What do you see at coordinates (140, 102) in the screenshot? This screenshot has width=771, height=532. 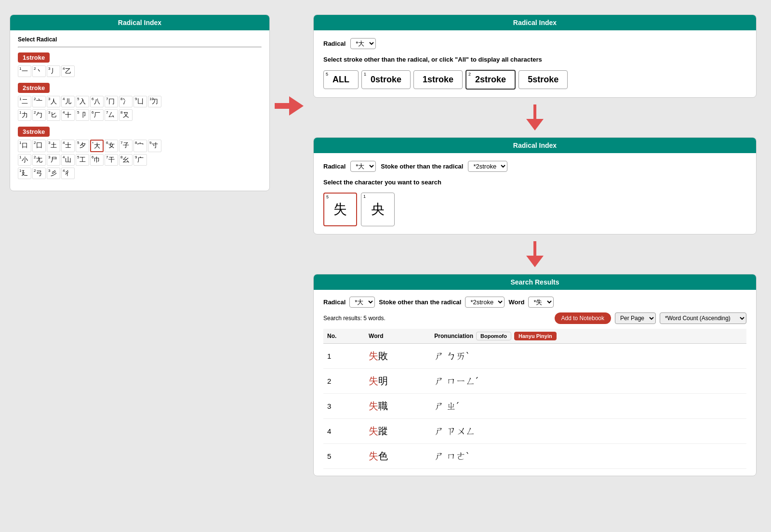 I see `char-item: 9凵` at bounding box center [140, 102].